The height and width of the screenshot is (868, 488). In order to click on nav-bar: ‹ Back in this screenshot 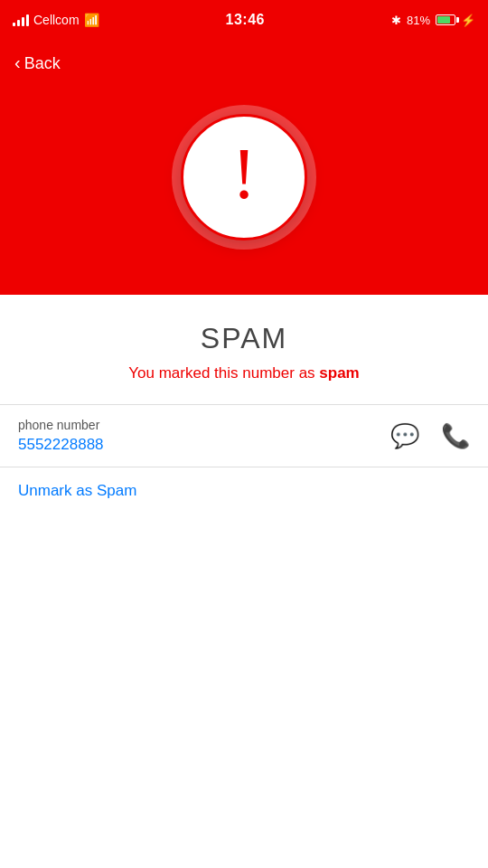, I will do `click(244, 63)`.